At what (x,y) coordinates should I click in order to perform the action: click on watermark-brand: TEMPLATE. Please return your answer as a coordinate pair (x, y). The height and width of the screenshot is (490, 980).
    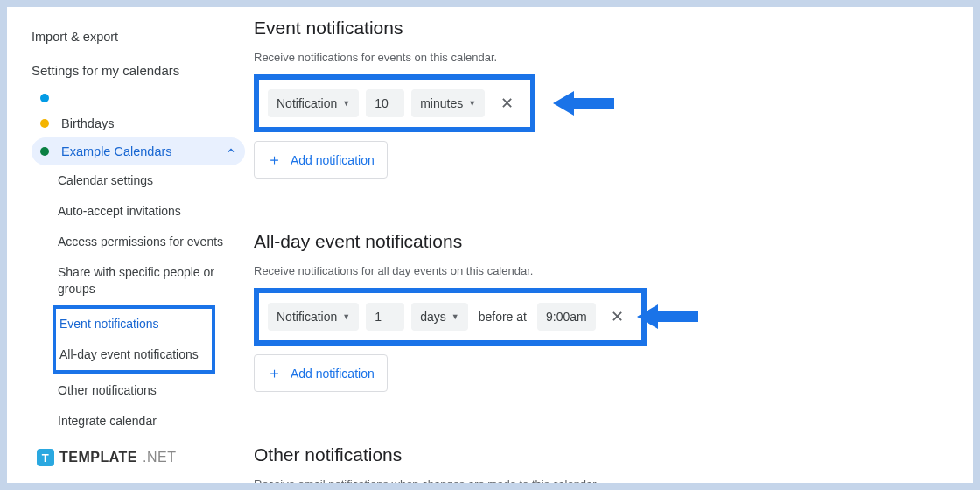
    Looking at the image, I should click on (98, 458).